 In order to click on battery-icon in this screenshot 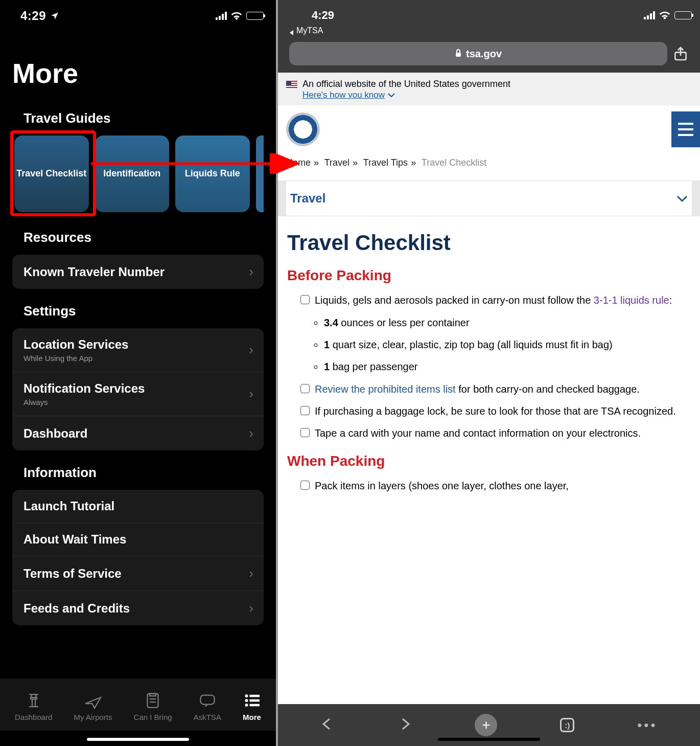, I will do `click(683, 15)`.